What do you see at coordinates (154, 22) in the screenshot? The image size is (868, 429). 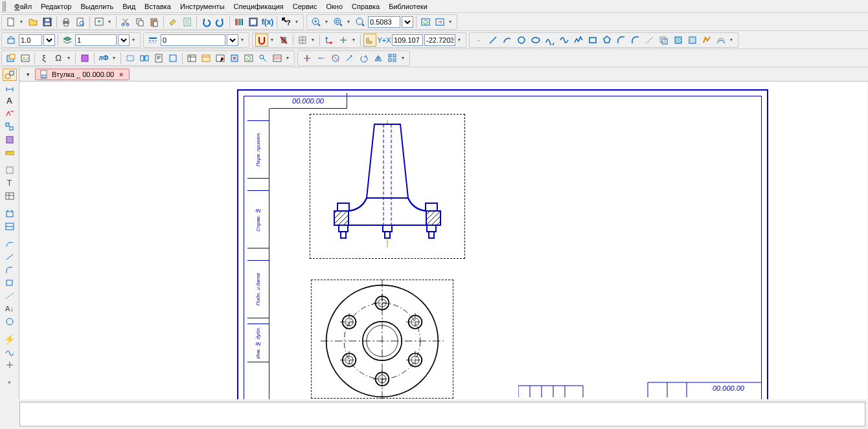 I see `paste-button` at bounding box center [154, 22].